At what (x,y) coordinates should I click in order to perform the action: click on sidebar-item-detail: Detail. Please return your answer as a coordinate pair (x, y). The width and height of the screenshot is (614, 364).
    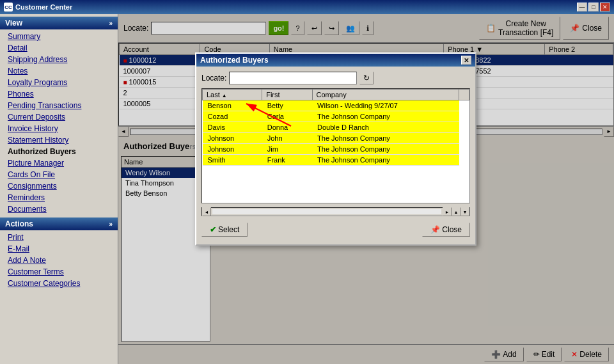
    Looking at the image, I should click on (59, 48).